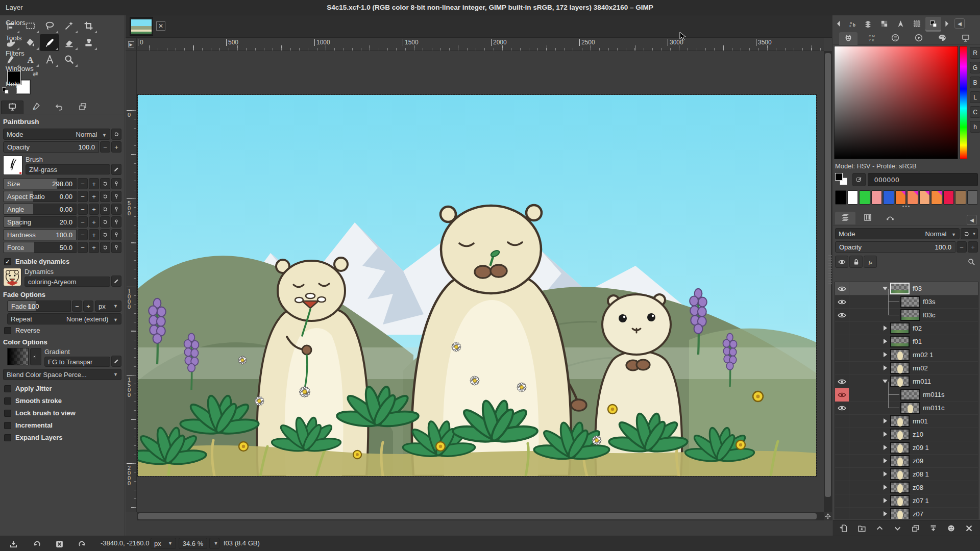 The width and height of the screenshot is (980, 551). I want to click on channel-button-r: R, so click(975, 53).